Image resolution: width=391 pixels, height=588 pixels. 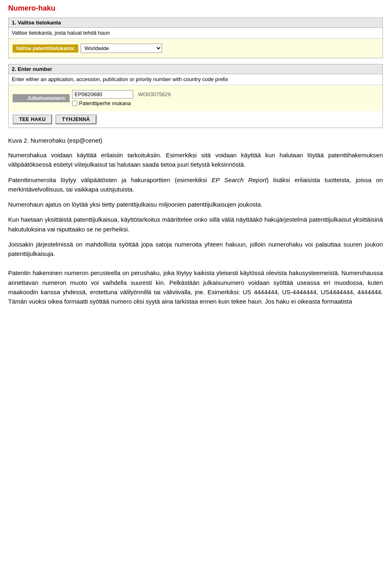 I want to click on paragraph-6: Patentin hakeminen numeron perusteella o…, so click(x=196, y=287).